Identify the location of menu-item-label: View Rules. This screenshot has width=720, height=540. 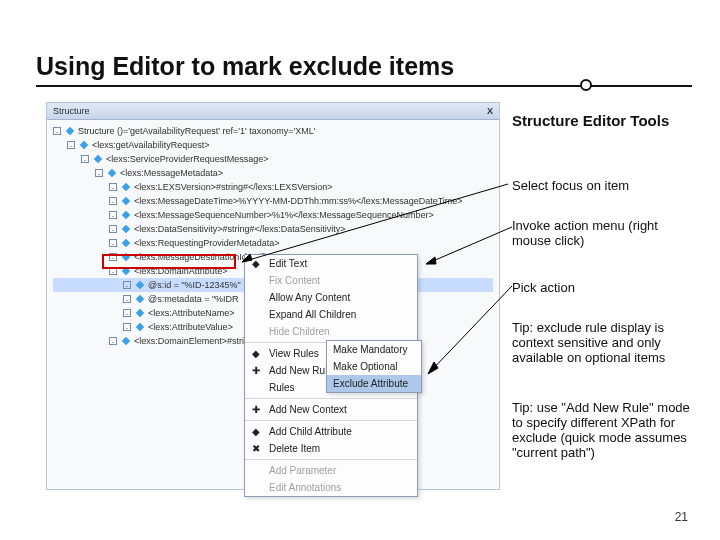
(294, 354).